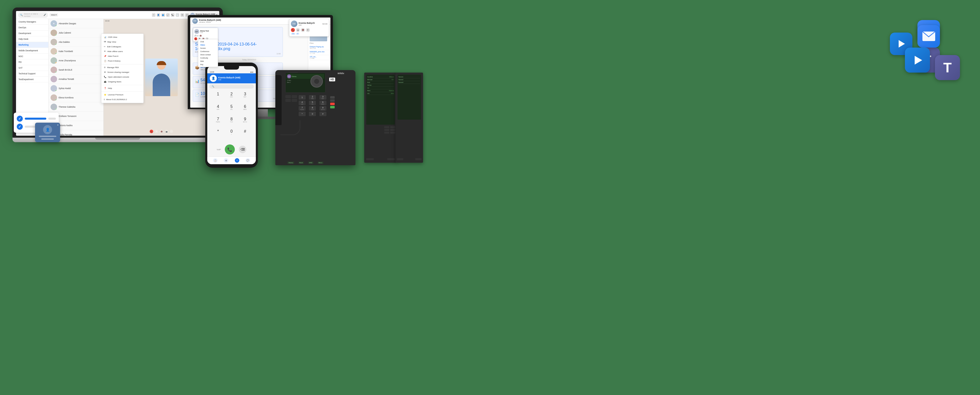 The width and height of the screenshot is (980, 395). What do you see at coordinates (231, 110) in the screenshot?
I see `dialpad-key-5: 5 JKL` at bounding box center [231, 110].